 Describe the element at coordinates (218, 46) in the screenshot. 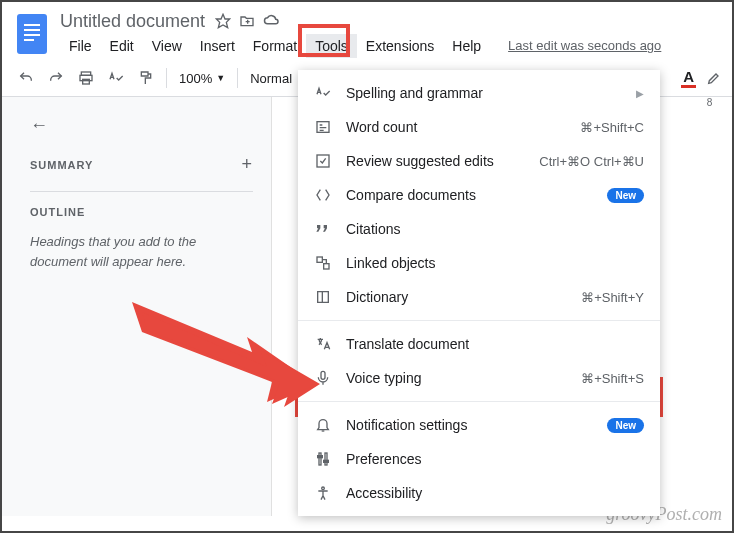

I see `menu-insert: Insert` at that location.